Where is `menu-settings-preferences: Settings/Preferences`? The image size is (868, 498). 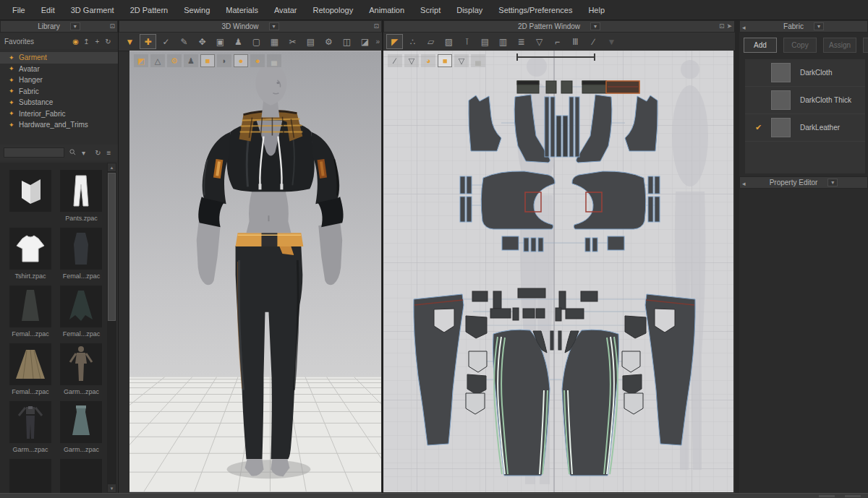 menu-settings-preferences: Settings/Preferences is located at coordinates (535, 10).